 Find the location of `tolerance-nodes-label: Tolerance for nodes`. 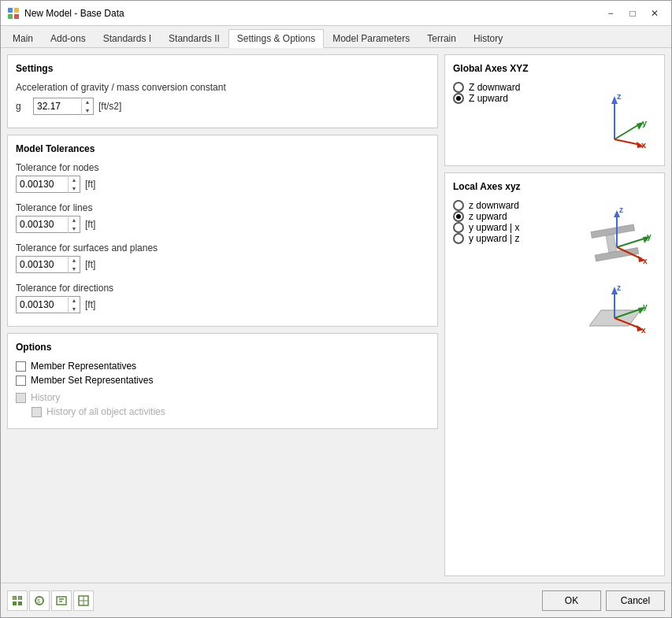

tolerance-nodes-label: Tolerance for nodes is located at coordinates (222, 168).